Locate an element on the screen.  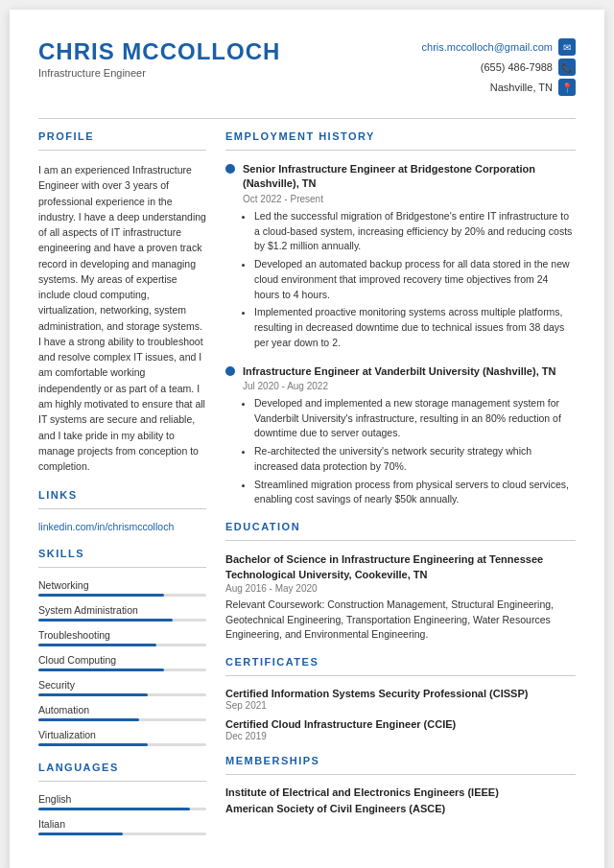
skill-item: Virtualization is located at coordinates (123, 738).